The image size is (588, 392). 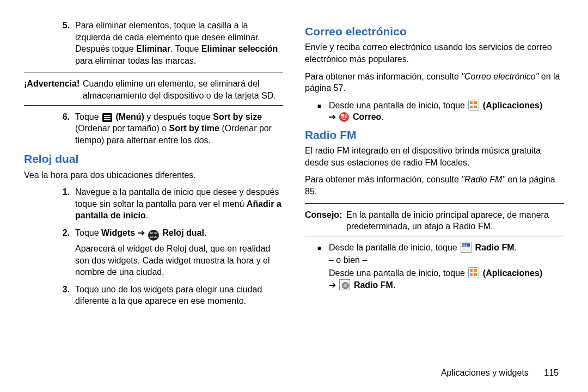 I want to click on warning: ¡Advertencia! Cuando elimine un elemento…, so click(x=154, y=89).